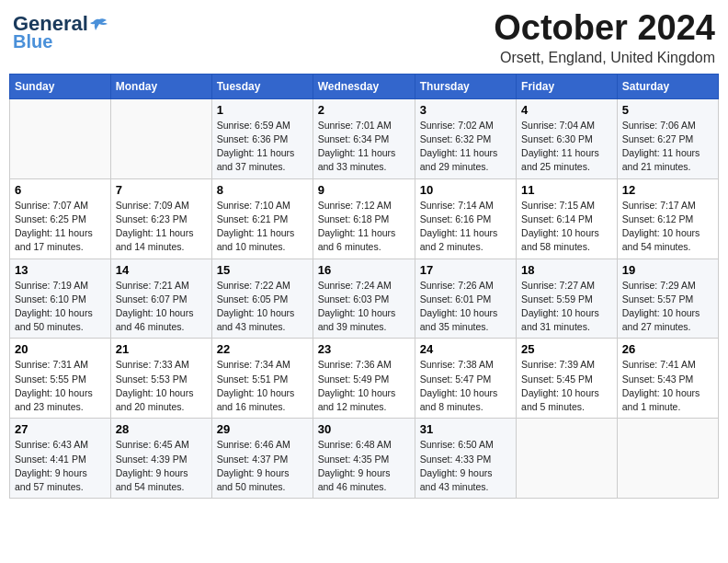 Image resolution: width=728 pixels, height=563 pixels. I want to click on calendar-cell: 16Sunrise: 7:24 AM Sunset: 6:03 PM Dayli…, so click(364, 298).